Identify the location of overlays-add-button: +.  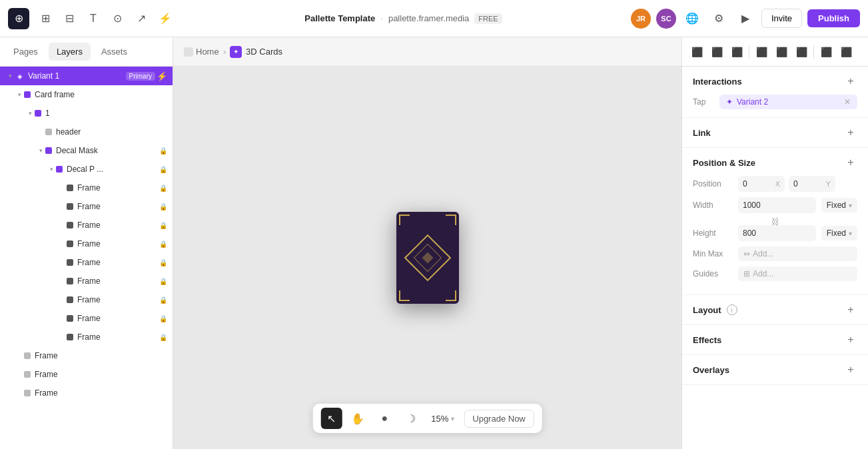
(851, 370).